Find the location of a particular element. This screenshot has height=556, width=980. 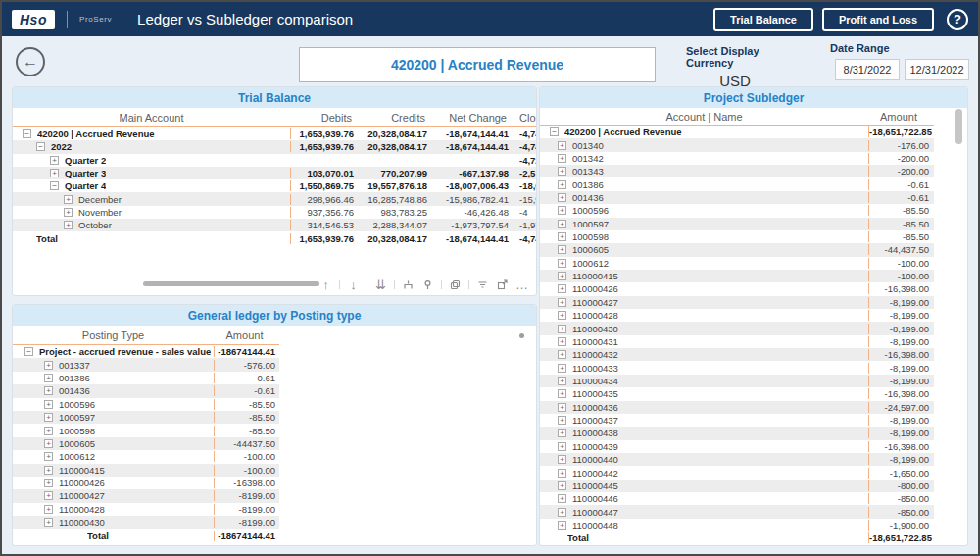

table-row: Total-18674144.41 is located at coordinates (146, 535).